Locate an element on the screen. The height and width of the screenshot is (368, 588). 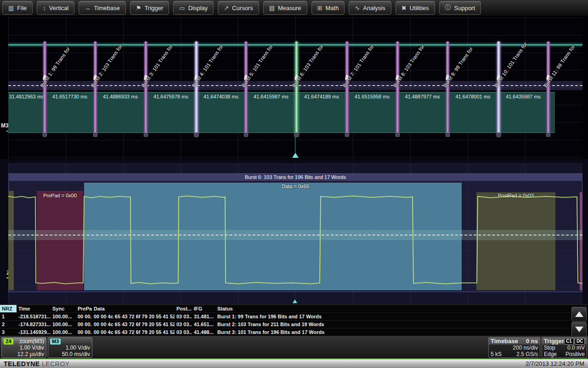
ifg-time: 41.4887977 ms is located at coordinates (423, 97).